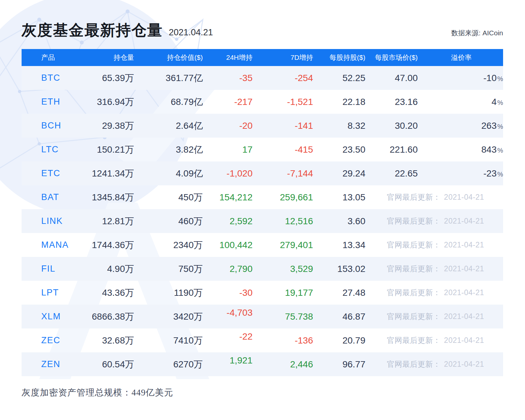 This screenshot has height=420, width=525. I want to click on product-cell: LTC, so click(54, 150).